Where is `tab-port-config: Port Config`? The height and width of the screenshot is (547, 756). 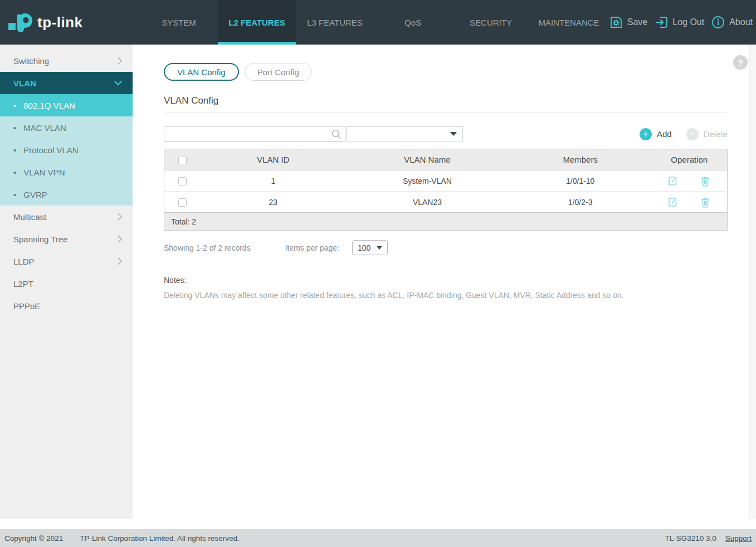
tab-port-config: Port Config is located at coordinates (279, 72).